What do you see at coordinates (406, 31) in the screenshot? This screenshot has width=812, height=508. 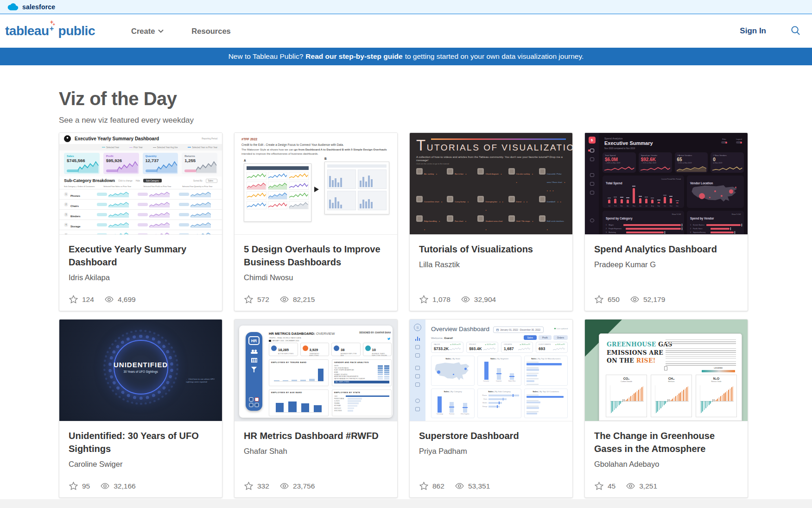 I see `site-header: tableau + + + public Create Resources Si…` at bounding box center [406, 31].